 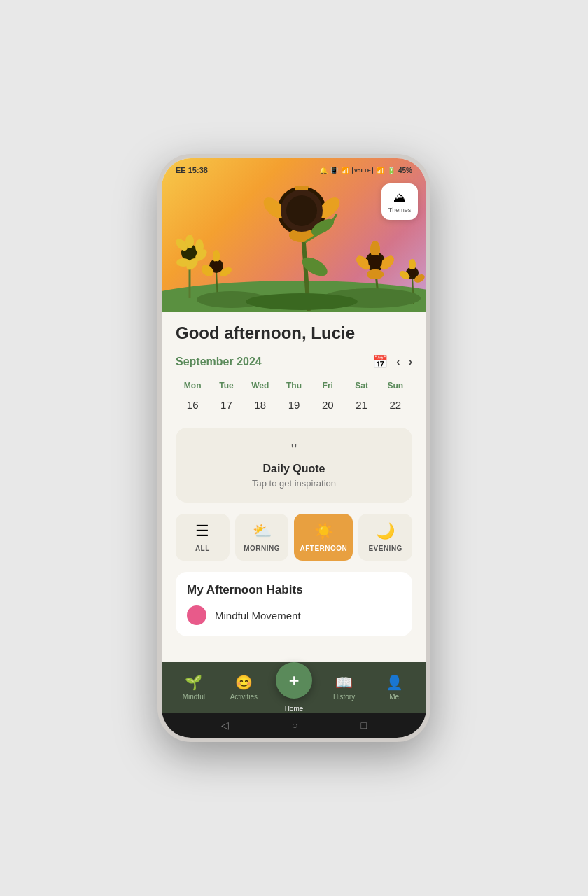 I want to click on carrier-time: EE 15:38, so click(x=192, y=170).